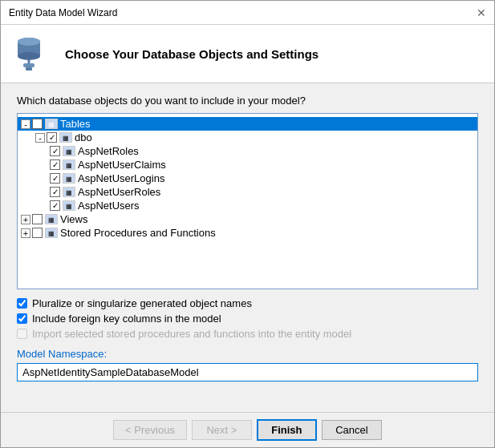 This screenshot has width=495, height=448. I want to click on table-icon-aspnetusers: ▦, so click(69, 205).